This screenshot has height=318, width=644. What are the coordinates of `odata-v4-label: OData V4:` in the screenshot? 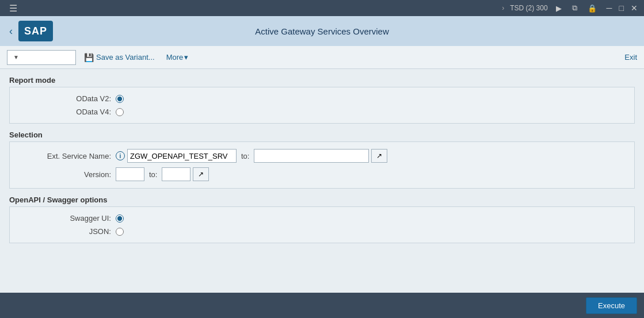 It's located at (65, 112).